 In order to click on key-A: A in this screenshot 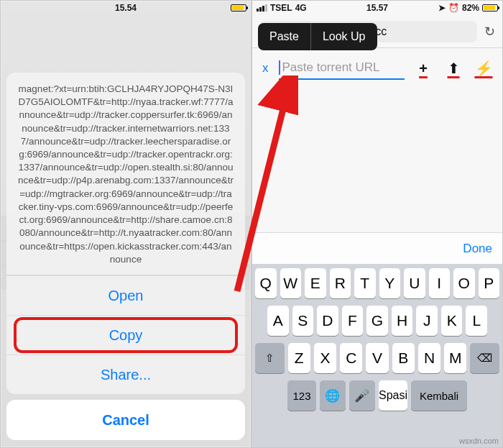, I will do `click(278, 321)`.